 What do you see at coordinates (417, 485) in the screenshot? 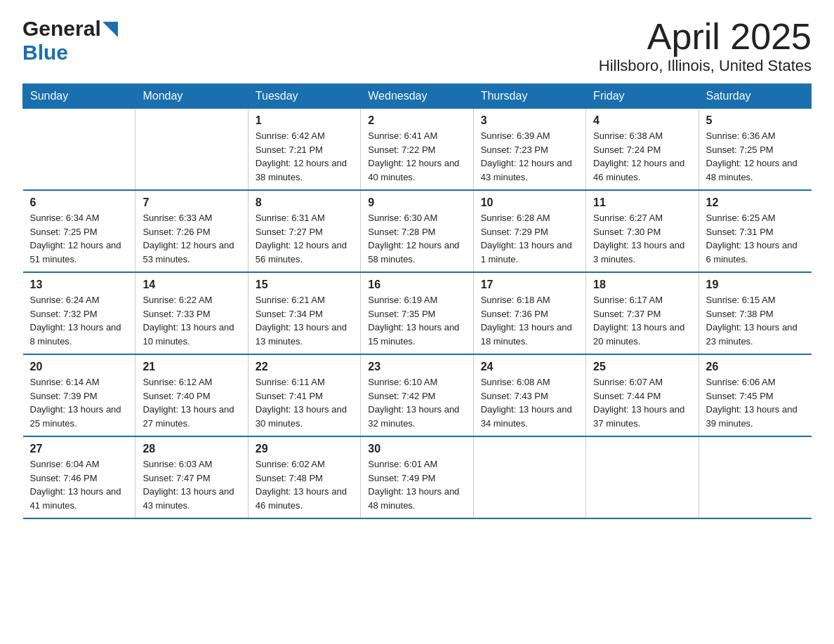
I see `day-info: Sunrise: 6:01 AM Sunset: 7:49 PM Dayligh…` at bounding box center [417, 485].